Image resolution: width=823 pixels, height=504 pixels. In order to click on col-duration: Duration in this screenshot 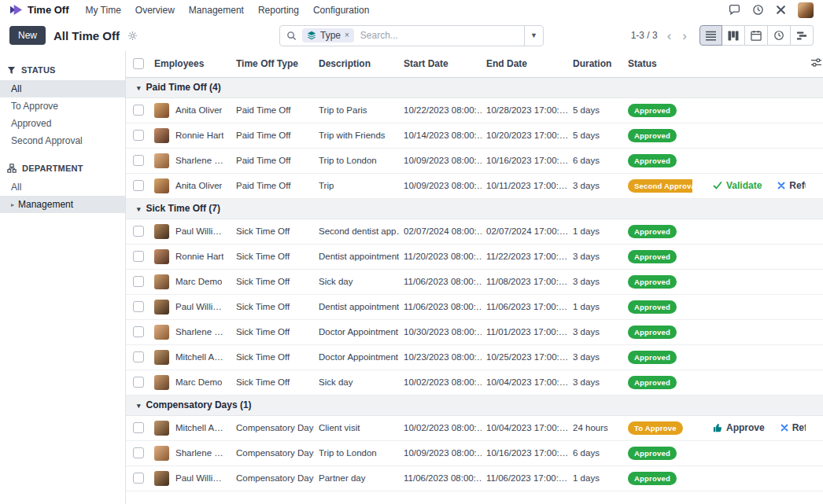, I will do `click(596, 64)`.